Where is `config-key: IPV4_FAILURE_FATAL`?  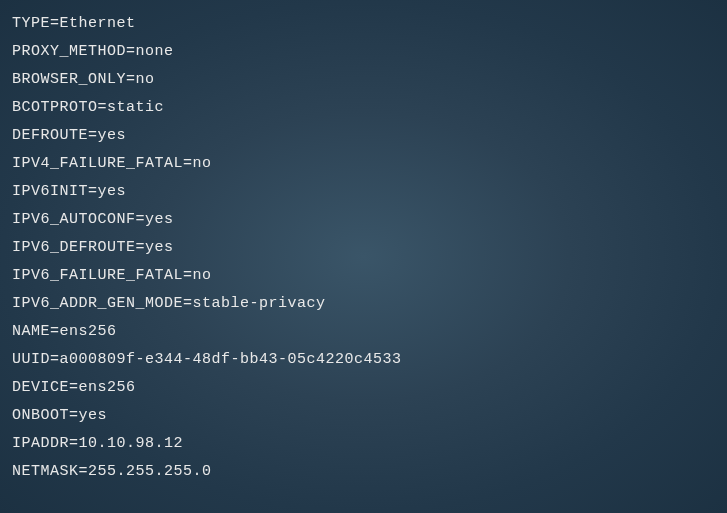 config-key: IPV4_FAILURE_FATAL is located at coordinates (98, 164).